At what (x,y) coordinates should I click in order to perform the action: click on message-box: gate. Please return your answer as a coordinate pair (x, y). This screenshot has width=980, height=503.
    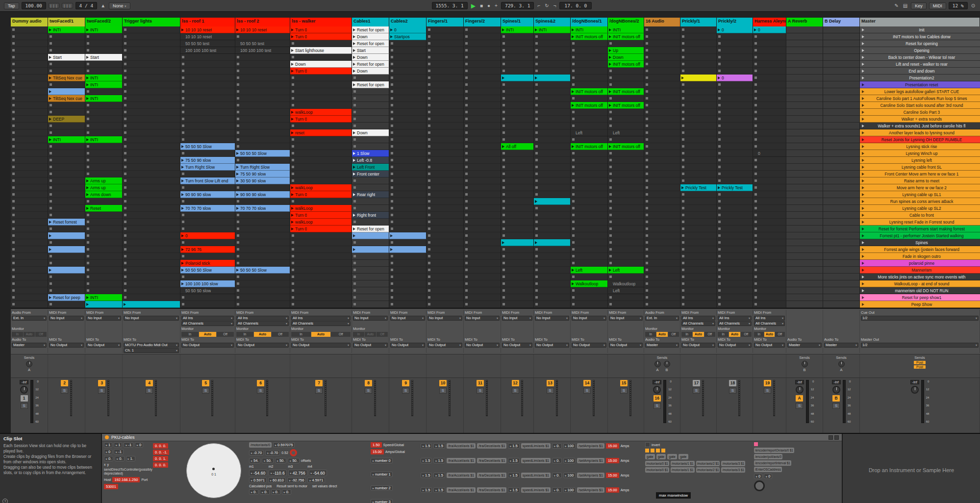
    Looking at the image, I should click on (661, 457).